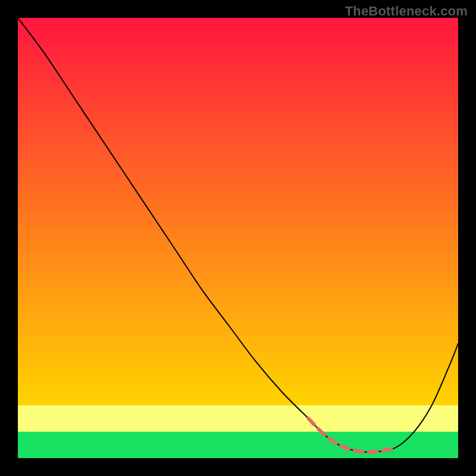  What do you see at coordinates (406, 11) in the screenshot?
I see `watermark-text: TheBottleneck.com` at bounding box center [406, 11].